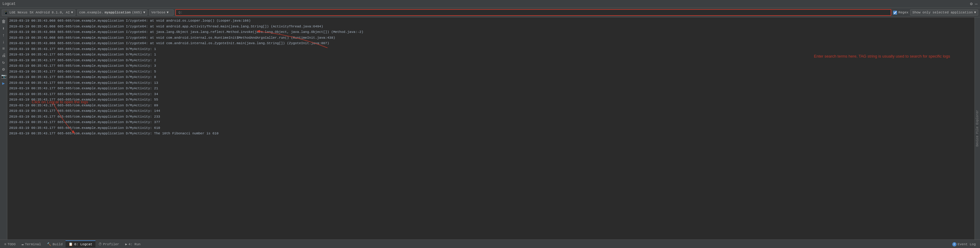 The width and height of the screenshot is (980, 248). What do you see at coordinates (80, 244) in the screenshot?
I see `tab-logcat: 📋 6: Logcat` at bounding box center [80, 244].